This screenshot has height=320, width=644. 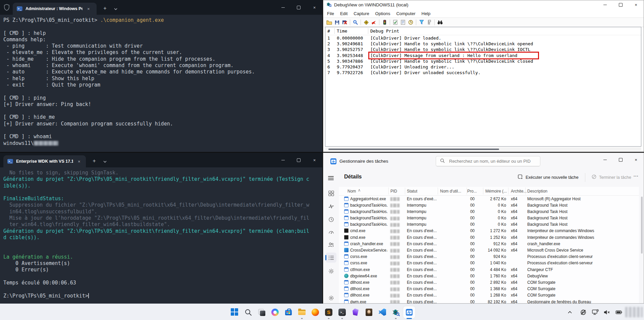 What do you see at coordinates (426, 13) in the screenshot?
I see `menu-item: Help` at bounding box center [426, 13].